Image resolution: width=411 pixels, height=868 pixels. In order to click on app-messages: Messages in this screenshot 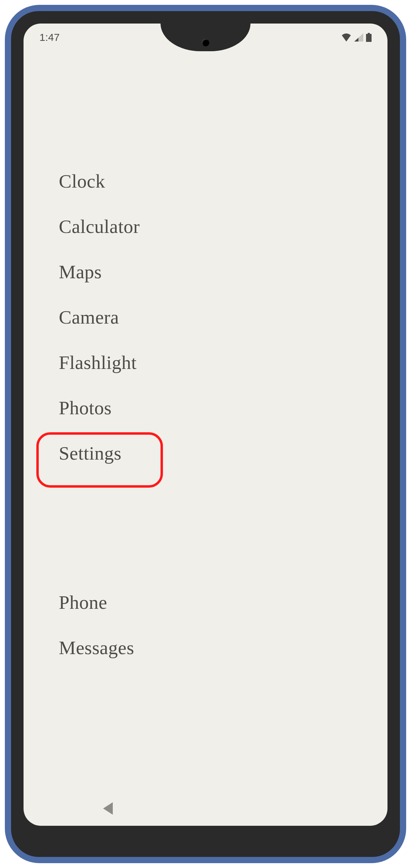, I will do `click(206, 648)`.